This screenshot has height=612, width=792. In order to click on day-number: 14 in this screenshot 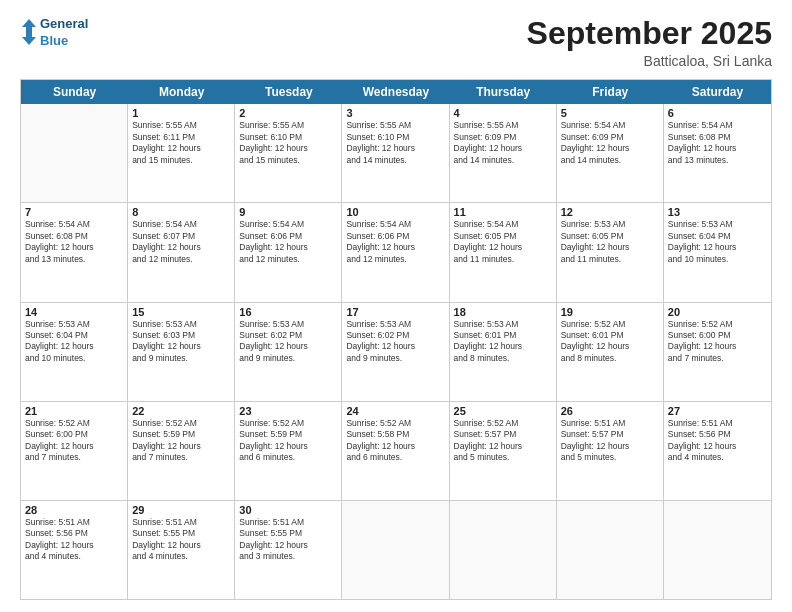, I will do `click(74, 312)`.